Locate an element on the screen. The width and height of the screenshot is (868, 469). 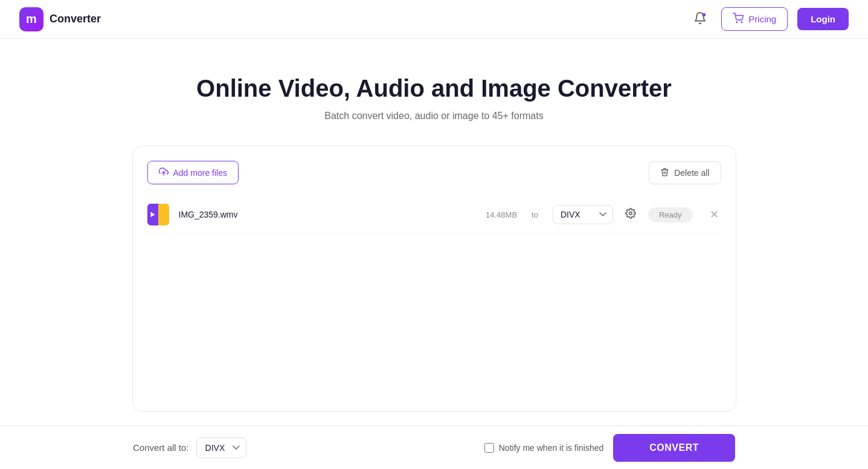
delete-all-button: Delete all is located at coordinates (685, 173).